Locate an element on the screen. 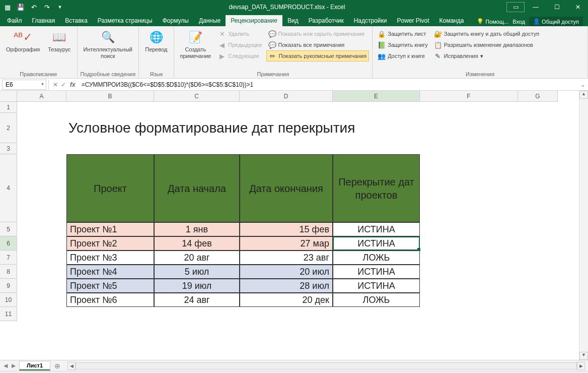  scroll-down-button: ▼ is located at coordinates (584, 356).